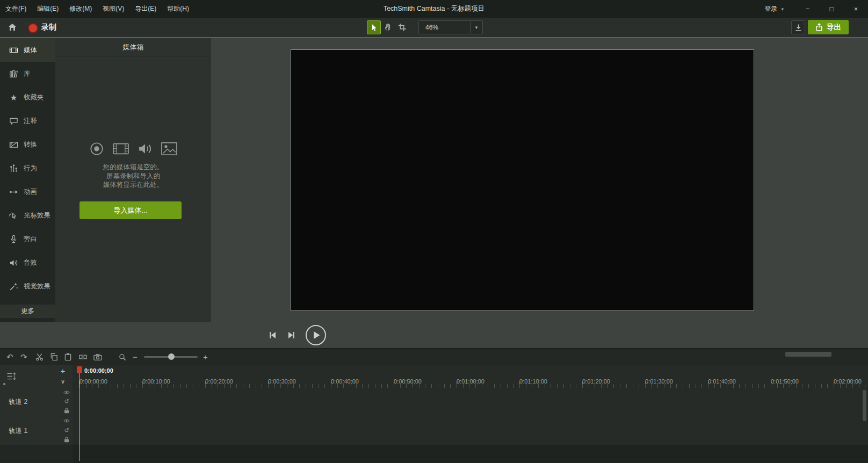 The image size is (868, 463). What do you see at coordinates (97, 149) in the screenshot?
I see `record-circle-icon` at bounding box center [97, 149].